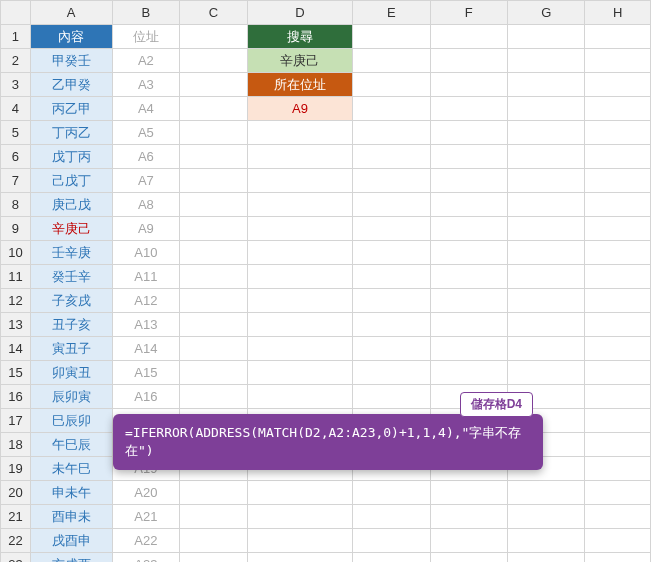 The image size is (651, 562). I want to click on cell-A13: 丑子亥, so click(71, 325).